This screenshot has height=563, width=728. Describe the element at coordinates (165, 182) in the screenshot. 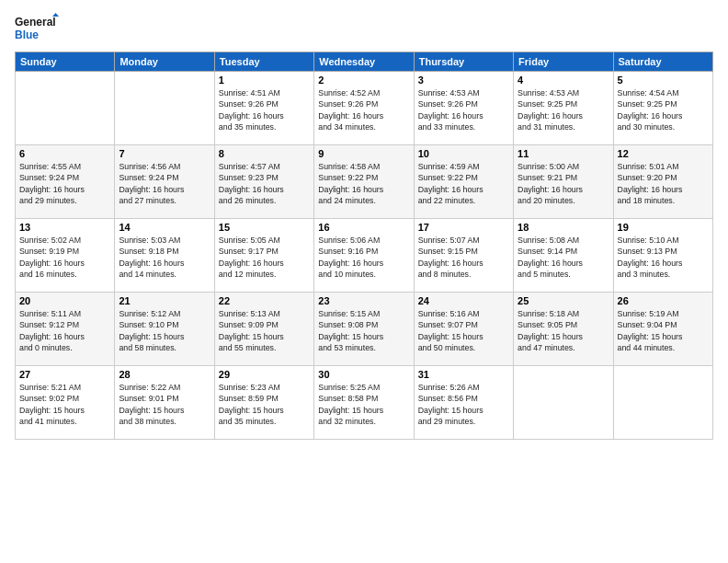

I see `calendar-cell: 7Sunrise: 4:56 AM Sunset: 9:24 PM Daylig…` at that location.